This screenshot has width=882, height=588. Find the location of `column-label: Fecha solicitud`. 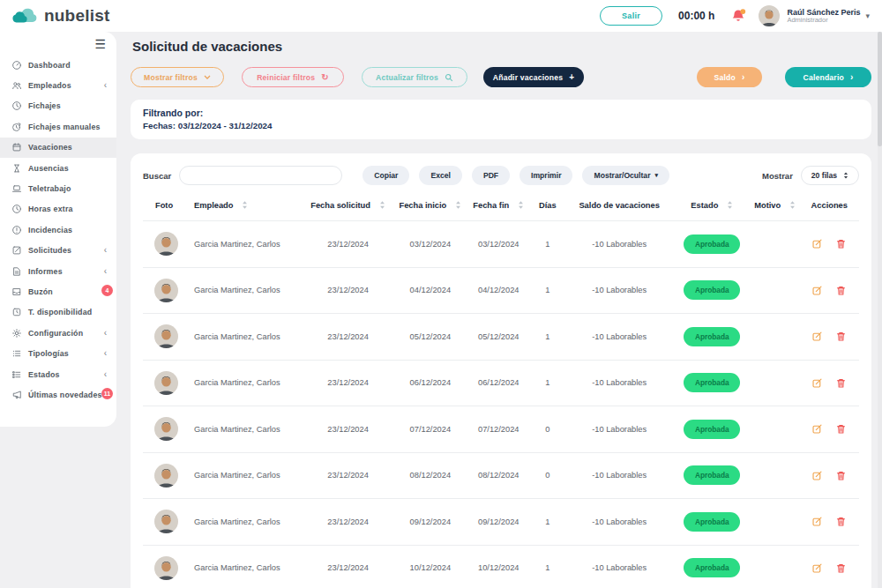

column-label: Fecha solicitud is located at coordinates (340, 205).